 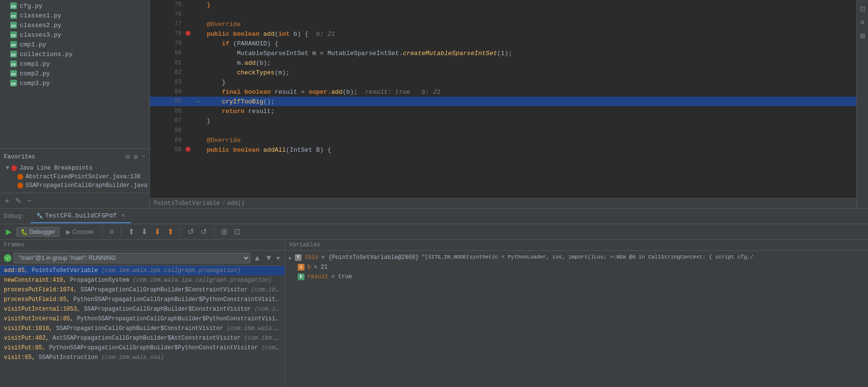 I want to click on file-item-classes3-py: pyclasses3.py, so click(x=74, y=35).